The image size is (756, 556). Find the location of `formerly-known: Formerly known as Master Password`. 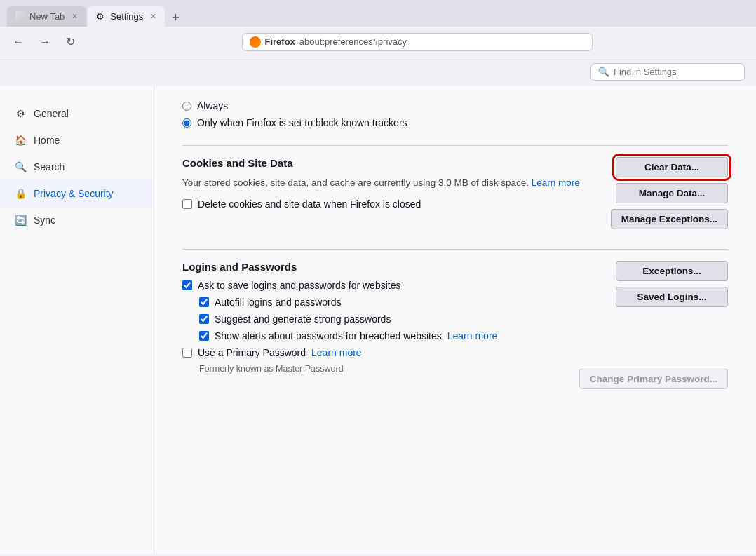

formerly-known: Formerly known as Master Password is located at coordinates (381, 369).